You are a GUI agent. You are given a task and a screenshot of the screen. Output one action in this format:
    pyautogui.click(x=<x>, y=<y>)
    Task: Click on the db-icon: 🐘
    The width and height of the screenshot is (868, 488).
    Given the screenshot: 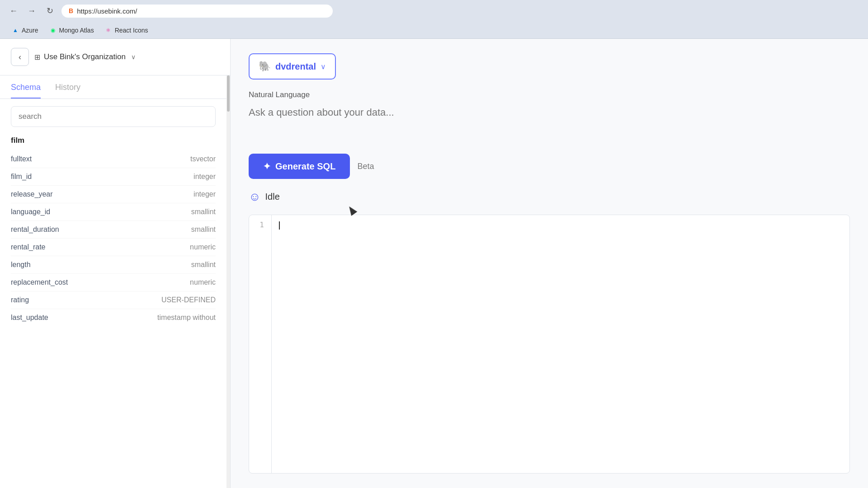 What is the action you would take?
    pyautogui.click(x=265, y=66)
    